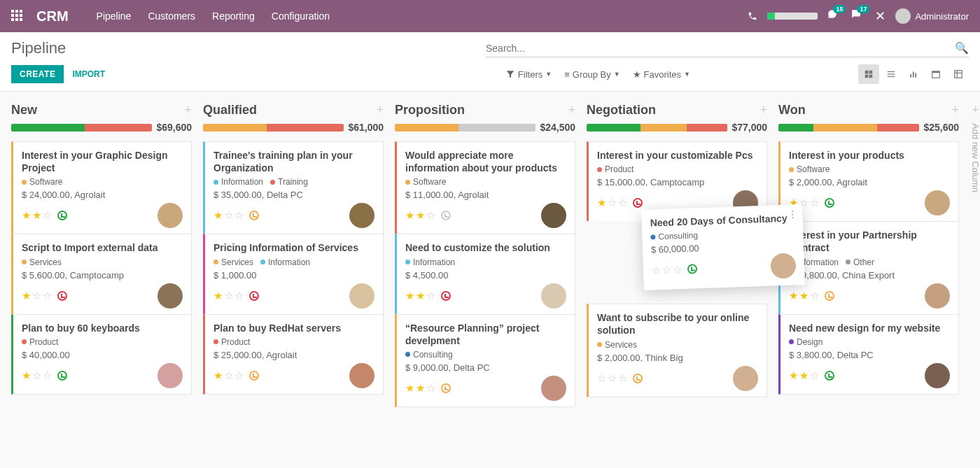 The height and width of the screenshot is (468, 980). Describe the element at coordinates (976, 111) in the screenshot. I see `add-column-plus: +` at that location.